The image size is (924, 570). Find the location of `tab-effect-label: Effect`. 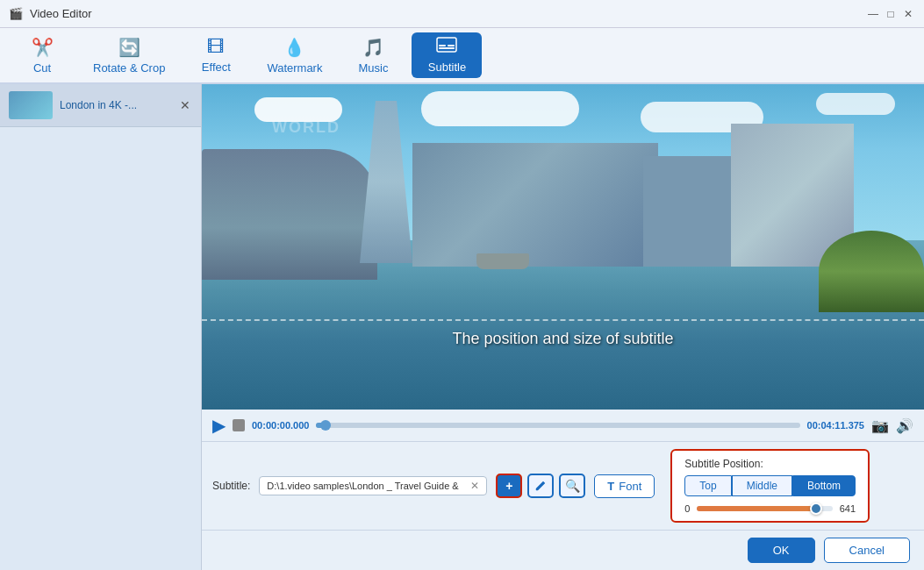

tab-effect-label: Effect is located at coordinates (216, 67).